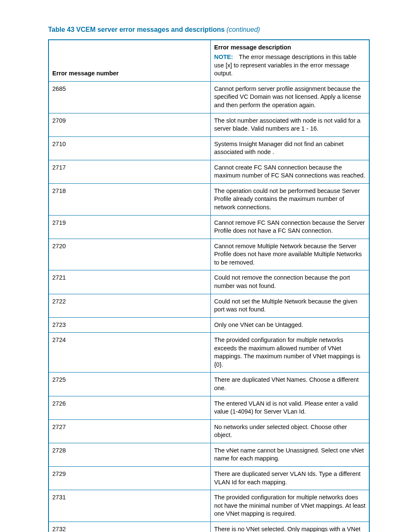 This screenshot has width=399, height=532. I want to click on error-description-cell: There is no VNet selected. Only mappings…, so click(290, 527).